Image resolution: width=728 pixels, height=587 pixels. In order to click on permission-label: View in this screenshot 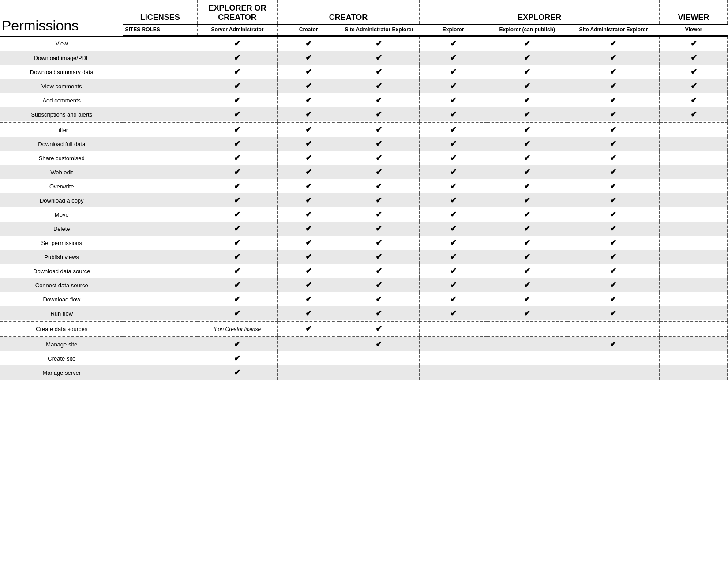, I will do `click(62, 44)`.